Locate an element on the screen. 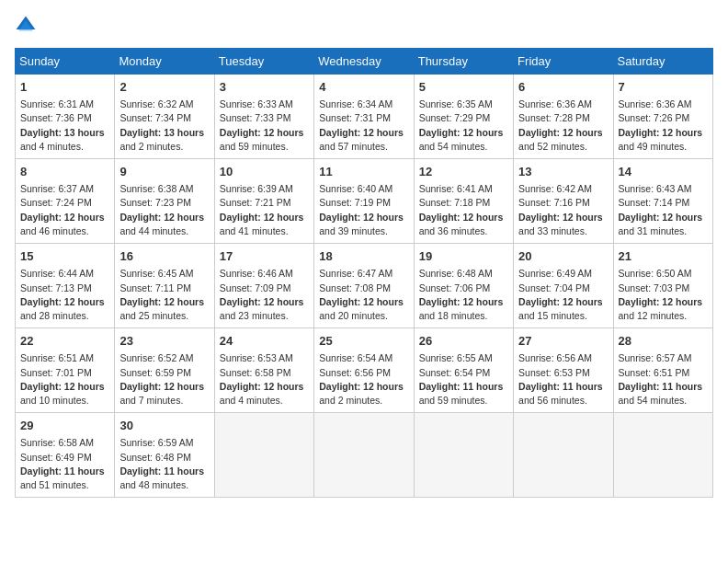 The image size is (728, 563). daylight-minutes: and 46 minutes. is located at coordinates (55, 231).